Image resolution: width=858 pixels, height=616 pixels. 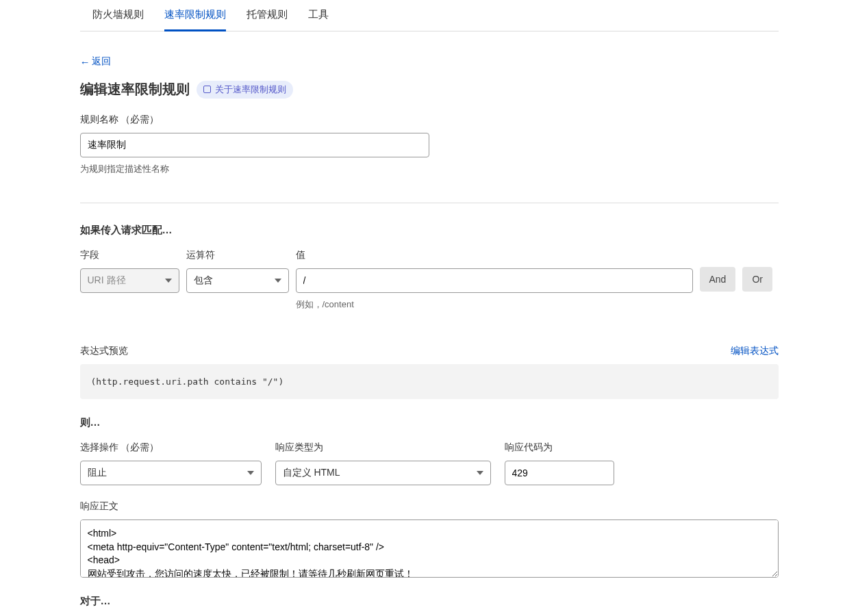 What do you see at coordinates (383, 448) in the screenshot?
I see `response-type-label: 响应类型为` at bounding box center [383, 448].